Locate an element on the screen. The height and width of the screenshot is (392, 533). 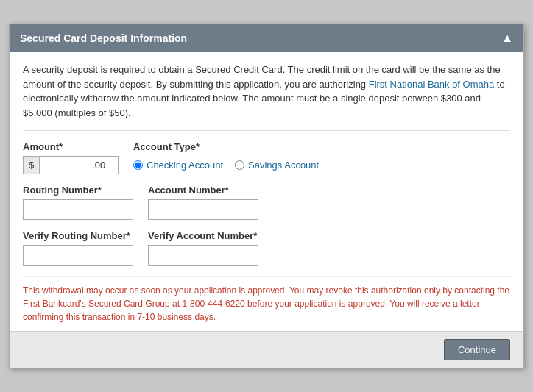
amount-account-row: Amount* $ .00 Account Type* Checking Acc… is located at coordinates (266, 157).